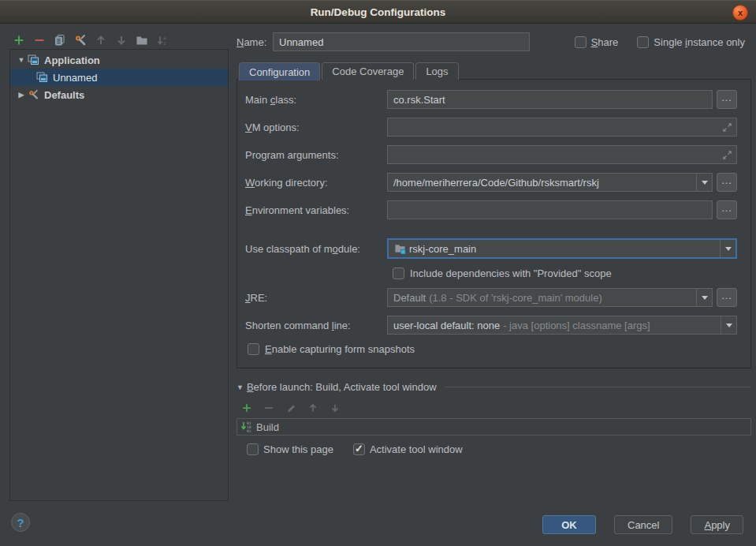  Describe the element at coordinates (727, 99) in the screenshot. I see `main-class-browse-button: ...` at that location.